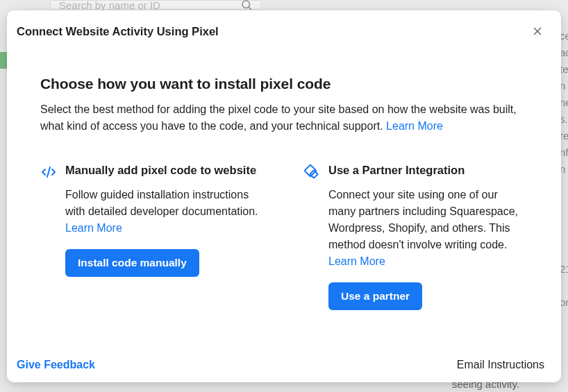 This screenshot has height=392, width=568. Describe the element at coordinates (247, 6) in the screenshot. I see `search-icon` at that location.